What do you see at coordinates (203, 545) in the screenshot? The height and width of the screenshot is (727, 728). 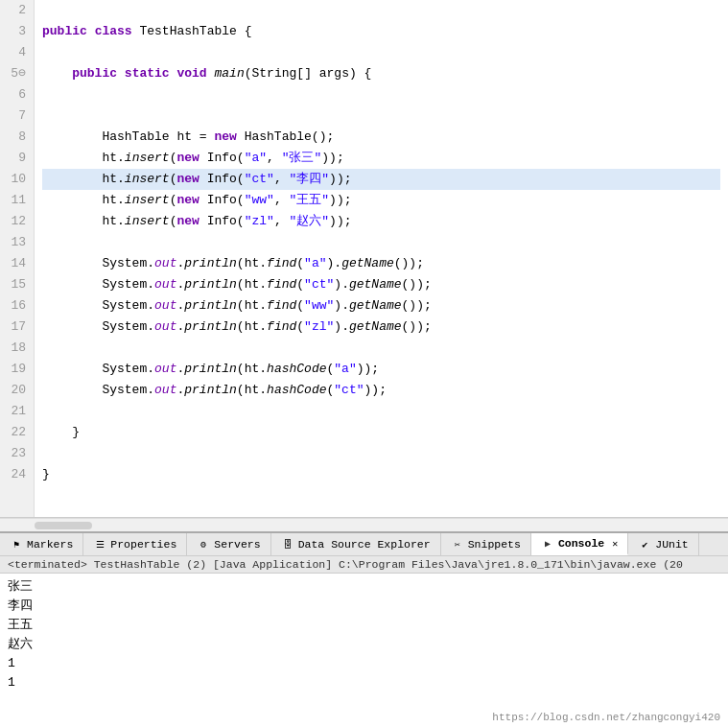 I see `servers-icon: ⚙` at bounding box center [203, 545].